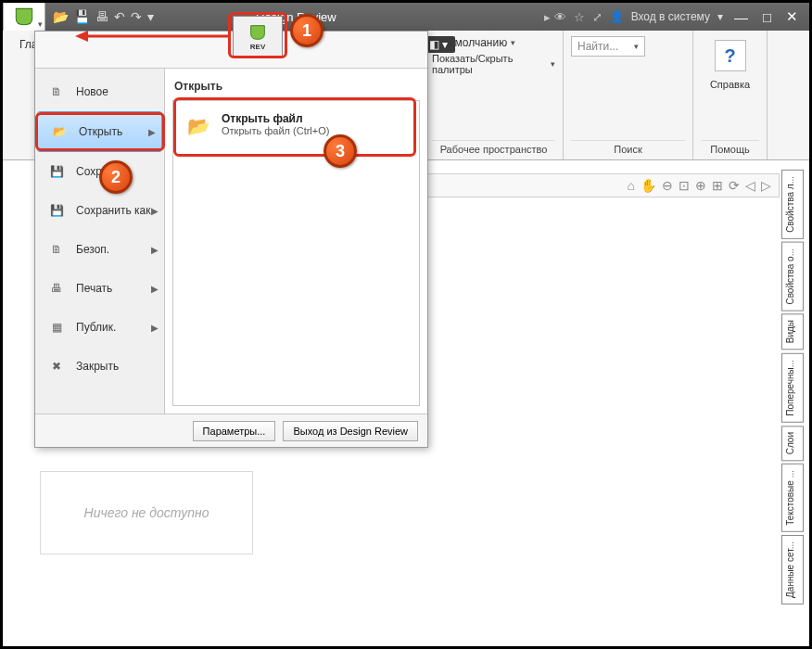  Describe the element at coordinates (93, 249) in the screenshot. I see `menu-label-secure: Безоп.` at that location.